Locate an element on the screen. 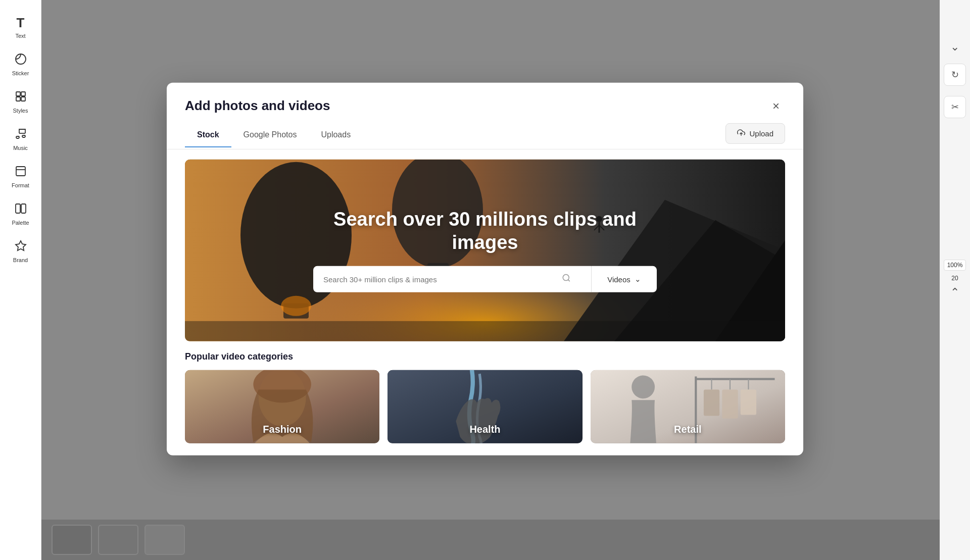 The width and height of the screenshot is (970, 560). close-button: × is located at coordinates (776, 106).